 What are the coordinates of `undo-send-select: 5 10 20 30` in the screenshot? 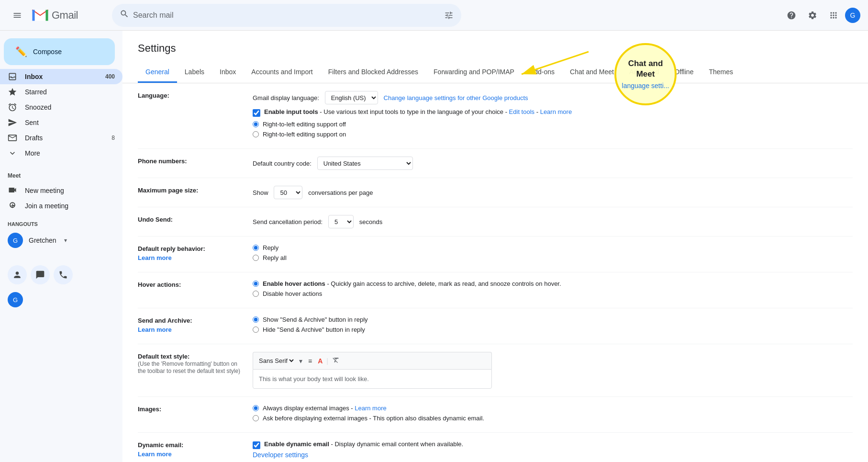 It's located at (341, 222).